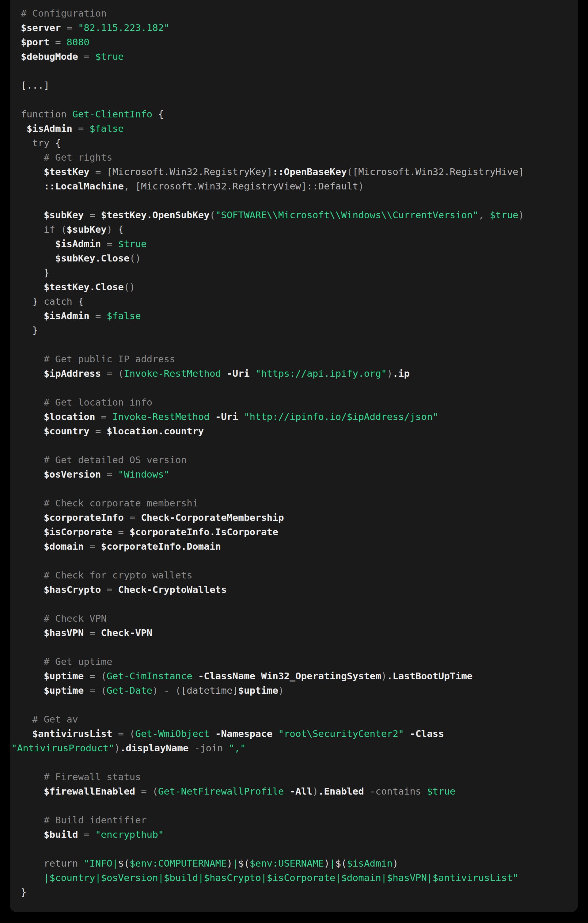 The width and height of the screenshot is (588, 923). I want to click on code-comment: # Firewall status, so click(92, 777).